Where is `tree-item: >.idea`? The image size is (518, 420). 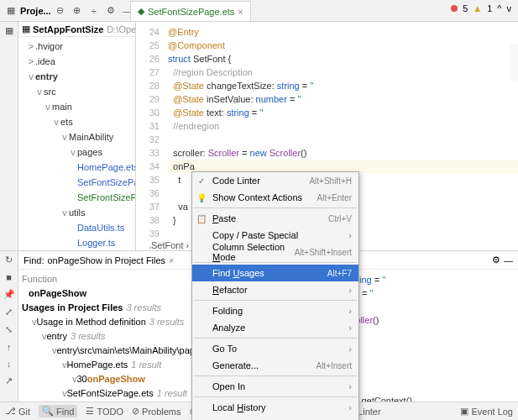
tree-item: >.idea is located at coordinates (77, 61).